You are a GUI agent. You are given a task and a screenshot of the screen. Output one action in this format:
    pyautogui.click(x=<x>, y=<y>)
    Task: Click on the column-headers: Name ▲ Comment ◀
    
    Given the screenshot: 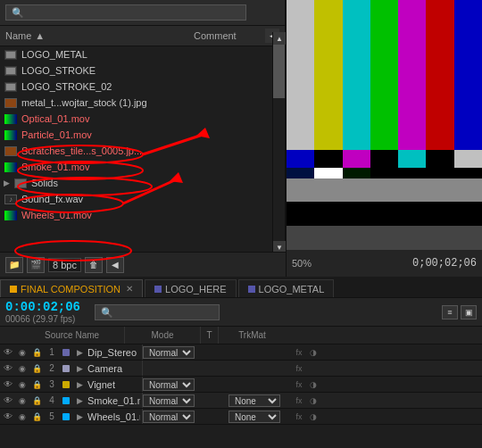 What is the action you would take?
    pyautogui.click(x=143, y=36)
    